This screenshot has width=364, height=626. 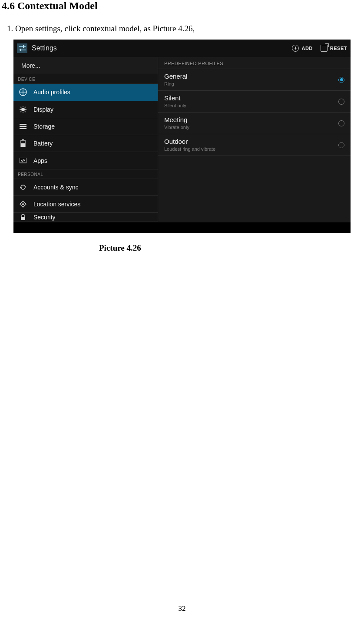 What do you see at coordinates (251, 127) in the screenshot?
I see `profile-meeting-subtitle: Vibrate only` at bounding box center [251, 127].